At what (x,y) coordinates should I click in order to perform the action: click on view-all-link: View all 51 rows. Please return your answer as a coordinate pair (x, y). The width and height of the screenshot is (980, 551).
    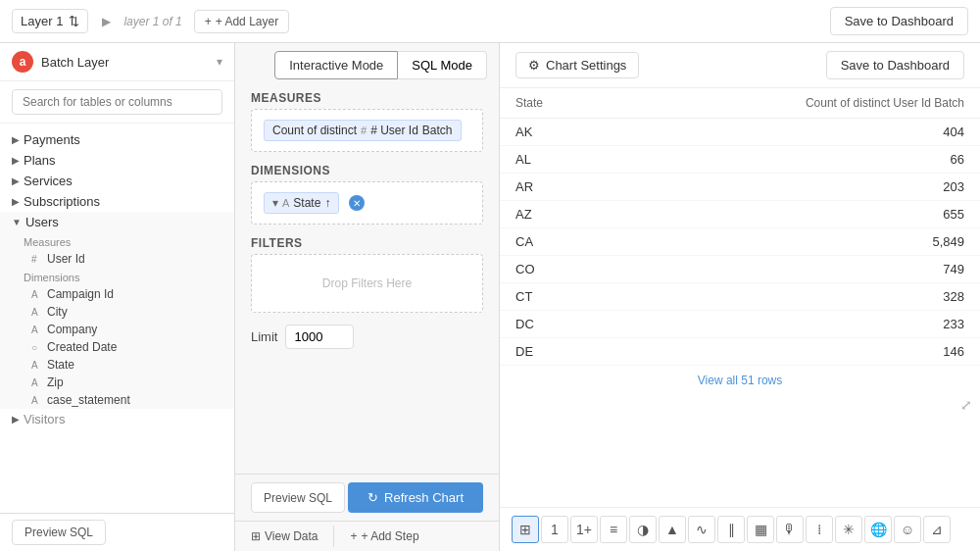
    Looking at the image, I should click on (740, 380).